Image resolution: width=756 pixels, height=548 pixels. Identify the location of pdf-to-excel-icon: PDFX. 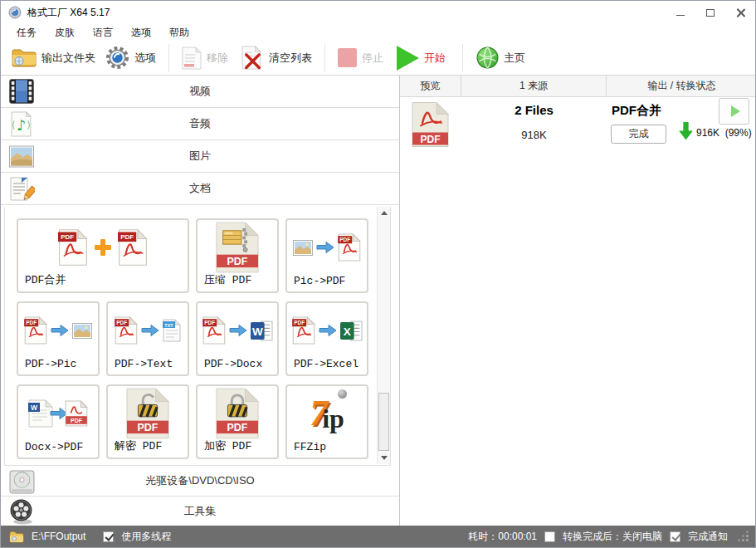
(327, 330).